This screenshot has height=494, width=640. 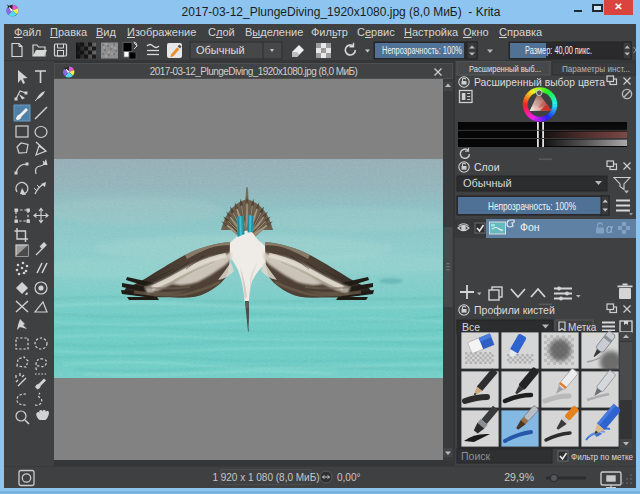 I want to click on svg-text: Фон, so click(x=530, y=227).